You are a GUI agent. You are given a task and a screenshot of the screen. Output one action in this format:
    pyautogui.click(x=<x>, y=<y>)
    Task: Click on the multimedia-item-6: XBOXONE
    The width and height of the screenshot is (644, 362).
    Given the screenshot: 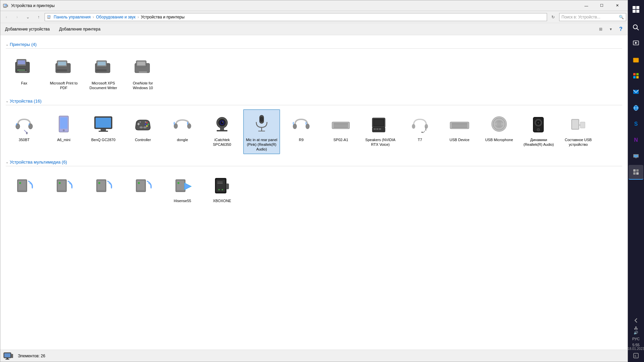 What is the action you would take?
    pyautogui.click(x=222, y=188)
    